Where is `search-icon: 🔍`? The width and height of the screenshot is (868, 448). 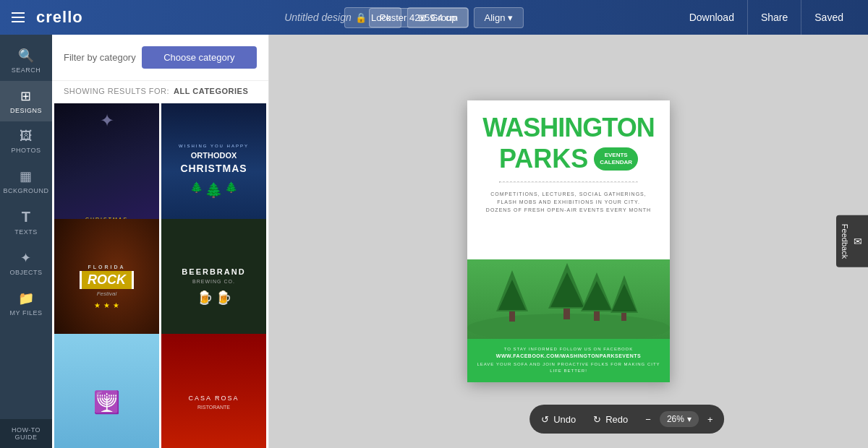 search-icon: 🔍 is located at coordinates (26, 56).